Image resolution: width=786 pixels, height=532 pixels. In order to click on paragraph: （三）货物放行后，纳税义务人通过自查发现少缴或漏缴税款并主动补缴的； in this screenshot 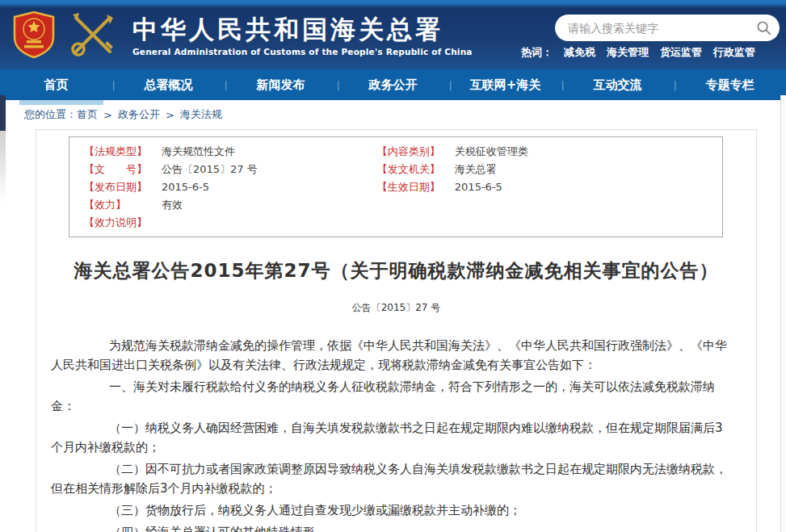, I will do `click(391, 510)`.